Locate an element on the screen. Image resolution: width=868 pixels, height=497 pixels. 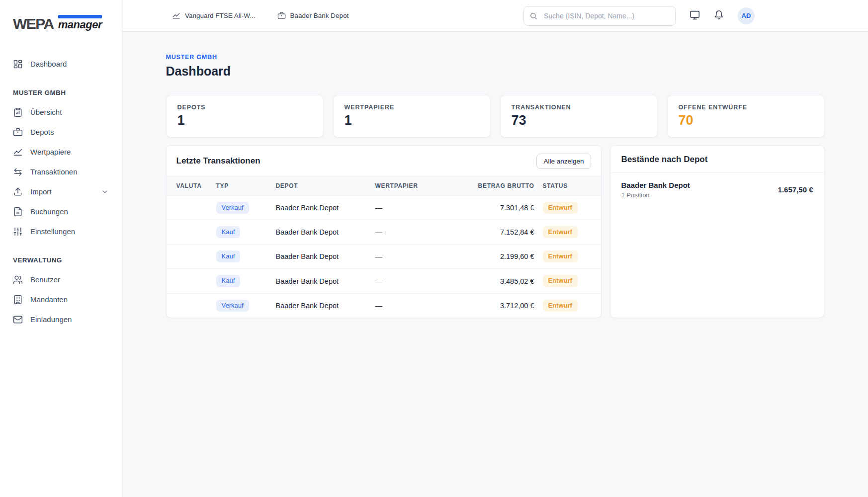
sidebar-item-label: Einladungen is located at coordinates (70, 319).